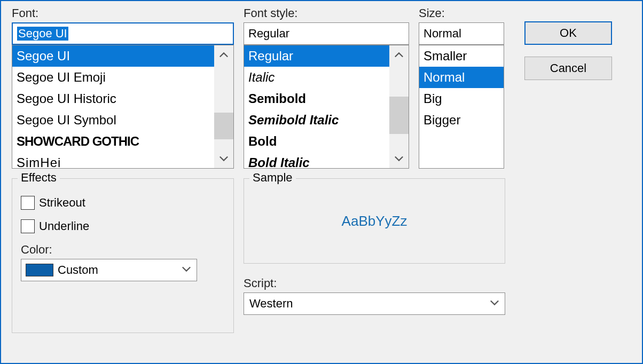  I want to click on fontstyle-input: Regular, so click(326, 34).